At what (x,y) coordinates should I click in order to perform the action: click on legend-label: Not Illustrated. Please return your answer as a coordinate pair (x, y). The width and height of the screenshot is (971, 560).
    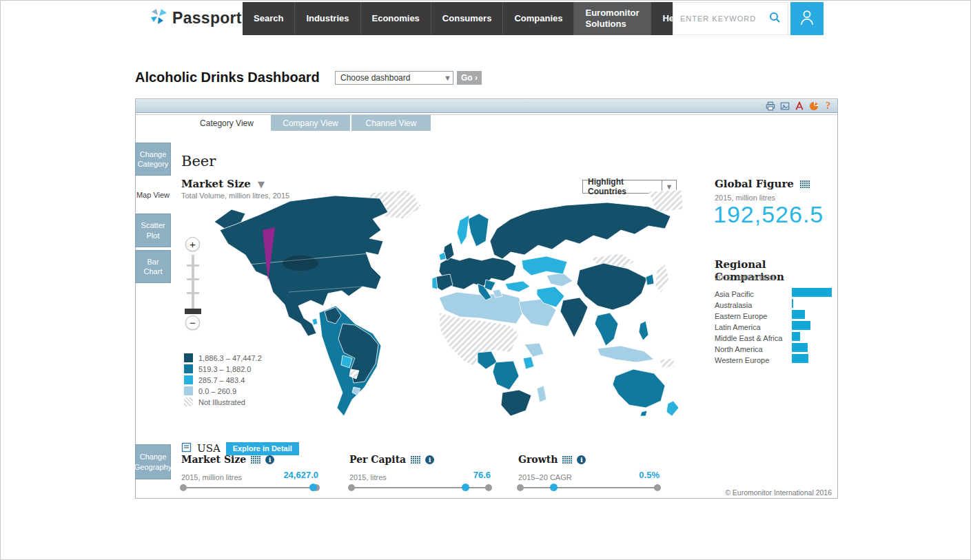
    Looking at the image, I should click on (222, 402).